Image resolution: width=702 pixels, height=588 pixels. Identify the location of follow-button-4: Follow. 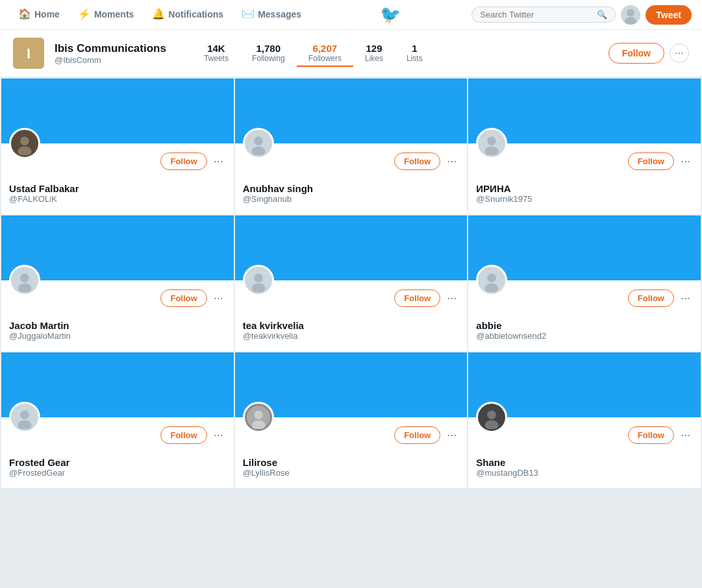
(417, 299).